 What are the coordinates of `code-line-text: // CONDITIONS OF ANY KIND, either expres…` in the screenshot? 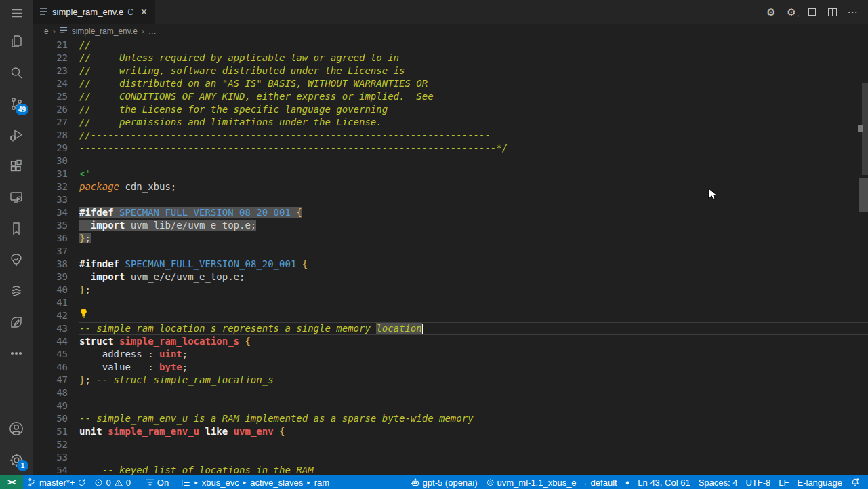 It's located at (474, 96).